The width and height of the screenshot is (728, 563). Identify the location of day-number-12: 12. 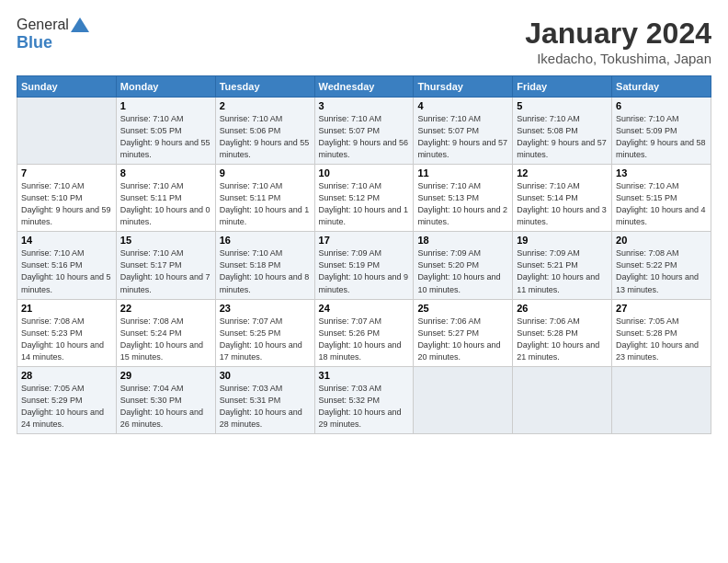
(563, 173).